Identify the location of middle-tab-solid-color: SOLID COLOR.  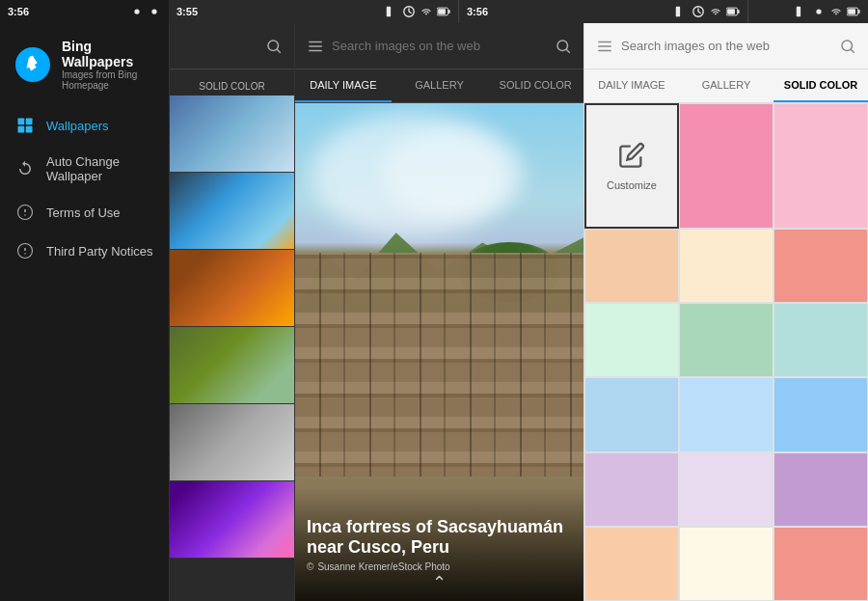
(231, 87).